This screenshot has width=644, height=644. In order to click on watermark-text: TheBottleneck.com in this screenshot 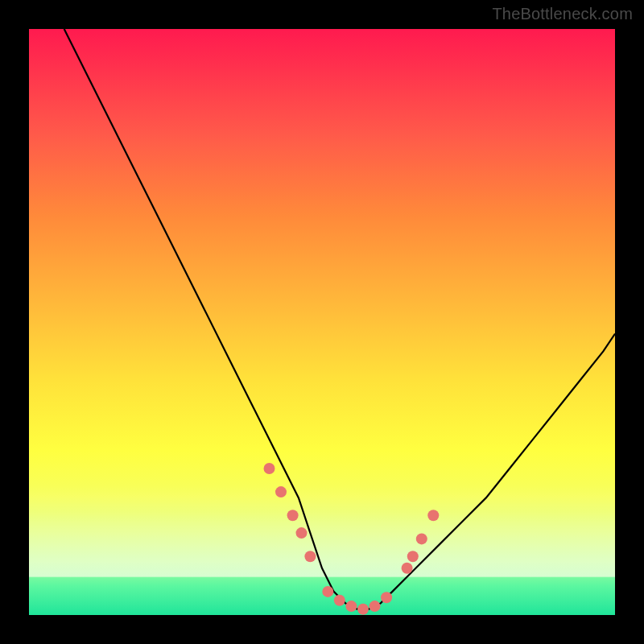, I will do `click(562, 14)`.